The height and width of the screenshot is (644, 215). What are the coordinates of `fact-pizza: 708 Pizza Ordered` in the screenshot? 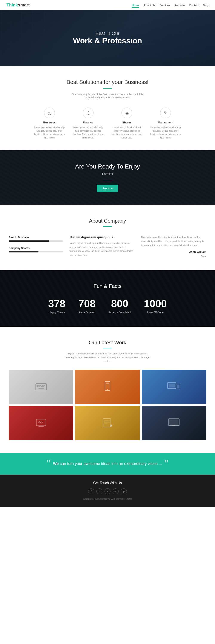 It's located at (87, 306).